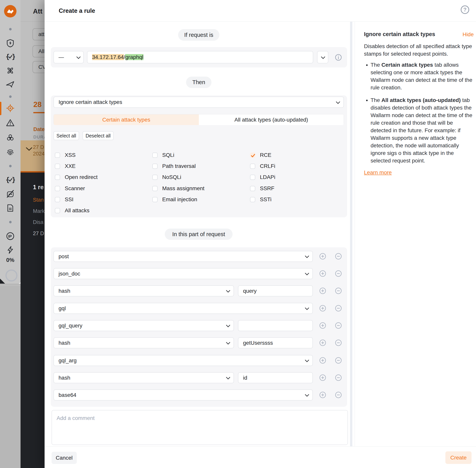 This screenshot has width=476, height=468. I want to click on checkbox-scanner, so click(58, 189).